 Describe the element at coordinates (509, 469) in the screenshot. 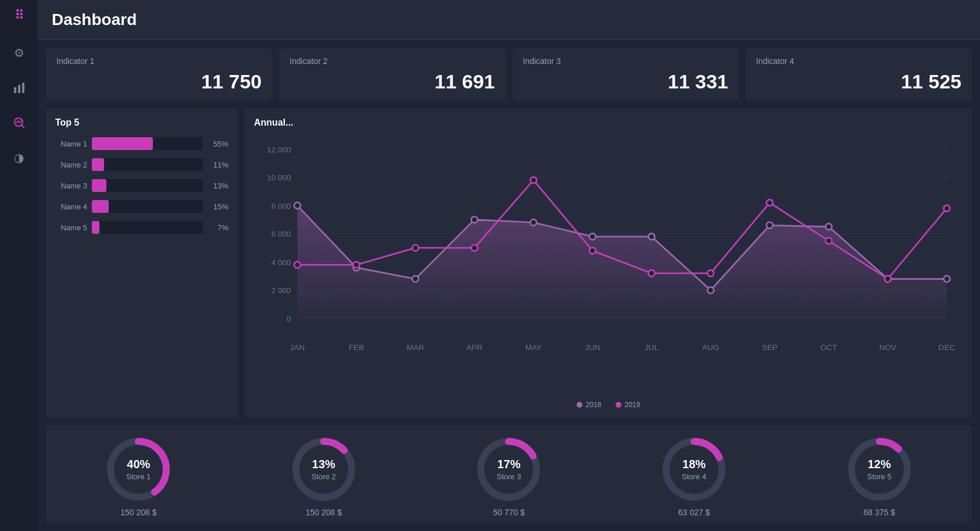

I see `donut-center-3: 17% Store 3` at that location.